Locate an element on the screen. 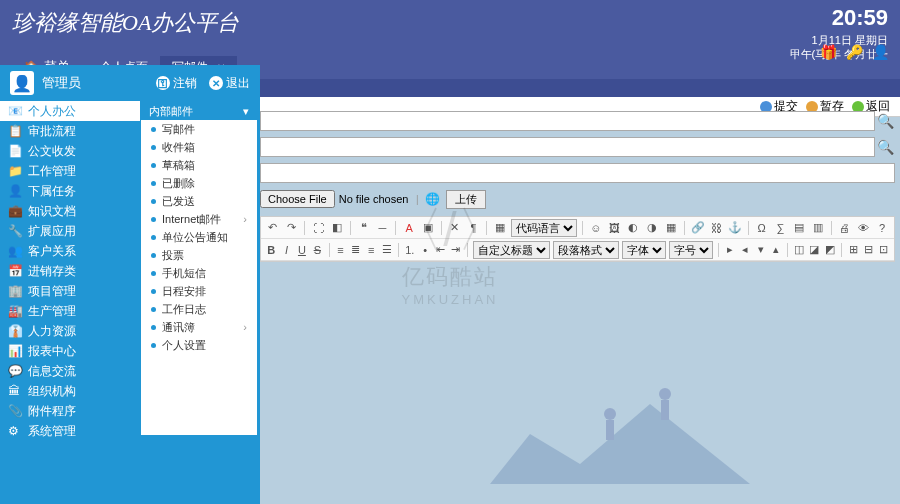 This screenshot has height=504, width=900. tool-align-r: ≡ is located at coordinates (371, 250).